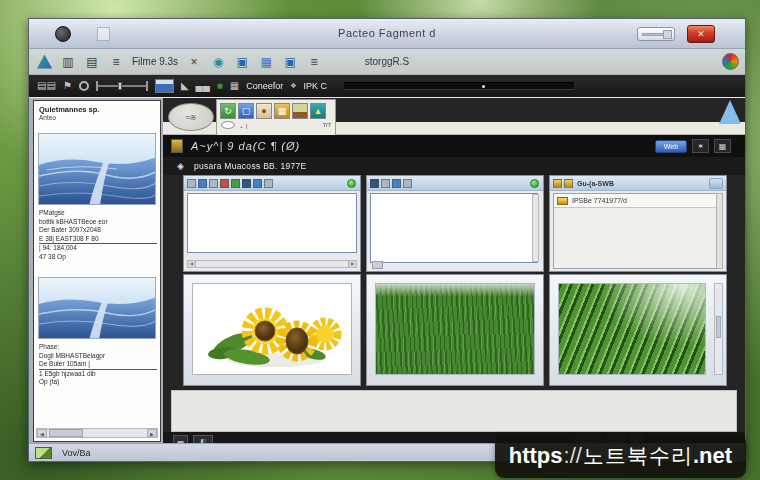  I want to click on panel3-gold1-icon, so click(558, 184).